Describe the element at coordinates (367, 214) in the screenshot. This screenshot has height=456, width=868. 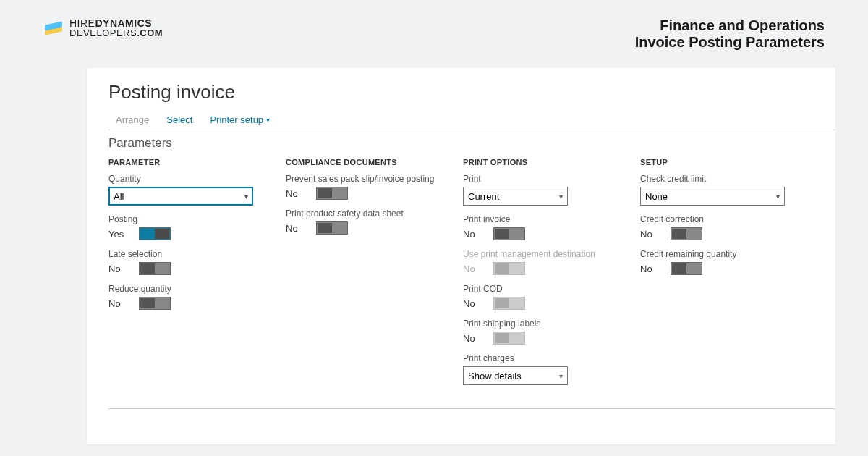
I see `label-safety-sheet: Print product safety data sheet` at that location.